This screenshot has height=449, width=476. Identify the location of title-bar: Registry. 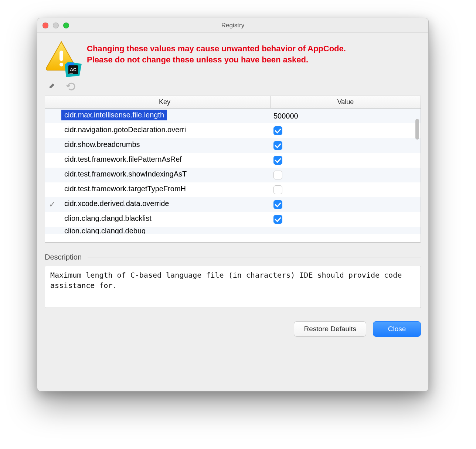
(233, 25).